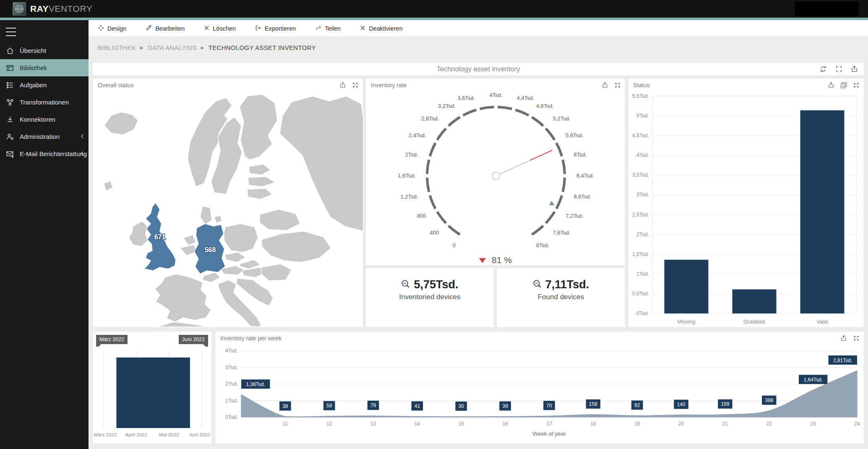 The height and width of the screenshot is (449, 868). Describe the element at coordinates (136, 435) in the screenshot. I see `month-tick-label: April 2022` at that location.